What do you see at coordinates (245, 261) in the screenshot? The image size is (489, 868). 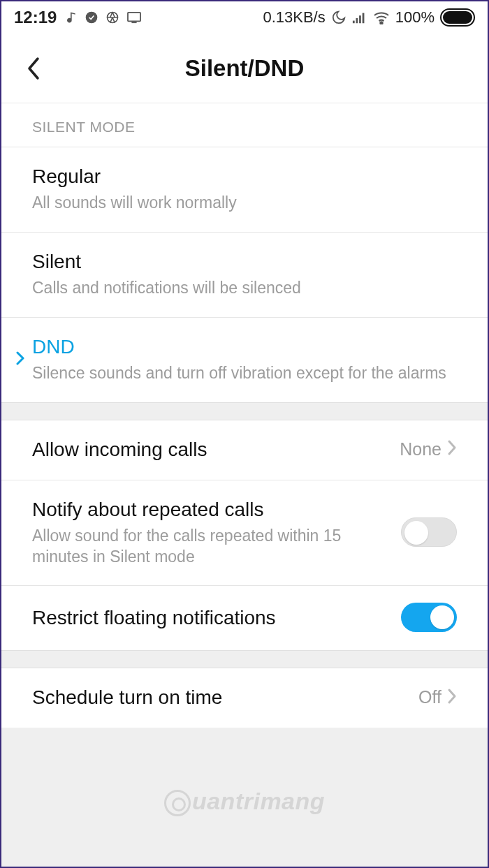 I see `mode-silent-title: Silent` at bounding box center [245, 261].